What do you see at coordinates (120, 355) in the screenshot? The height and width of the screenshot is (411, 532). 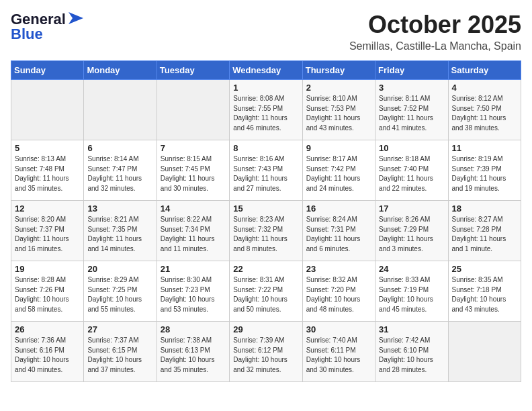 I see `day-info: Sunrise: 7:37 AM Sunset: 6:15 PM Dayligh…` at bounding box center [120, 355].